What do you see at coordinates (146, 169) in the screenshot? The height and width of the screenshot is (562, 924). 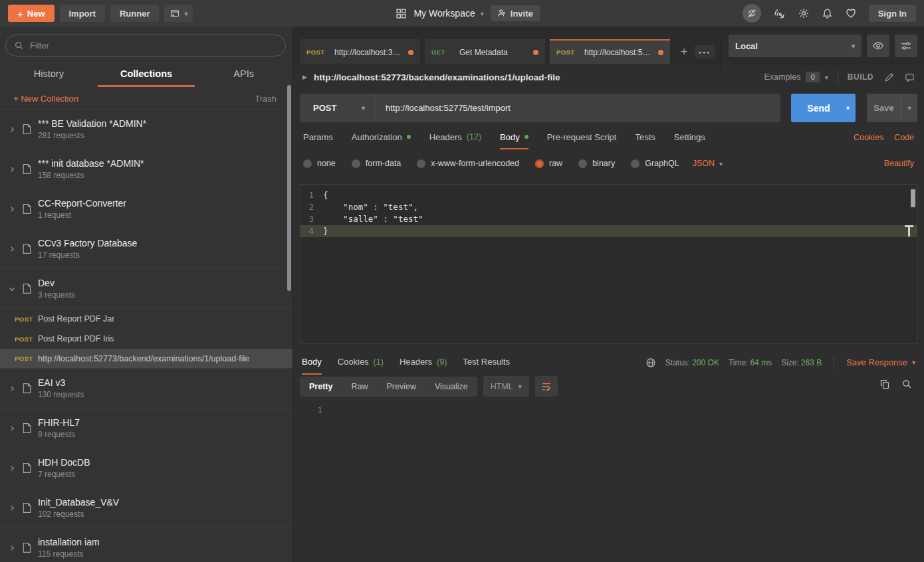 I see `collection-row: *** init database *ADMIN* 158 requests` at bounding box center [146, 169].